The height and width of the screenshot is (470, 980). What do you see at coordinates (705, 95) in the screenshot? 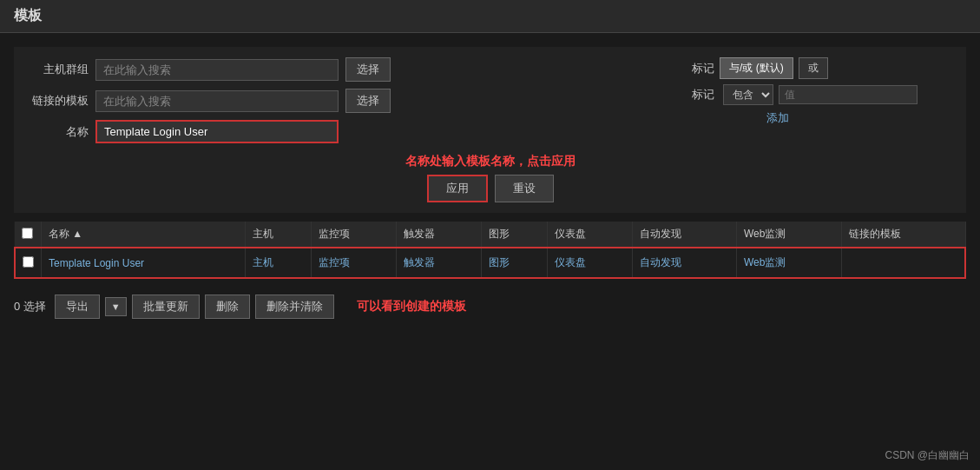
I see `tags-inner-label: 标记` at bounding box center [705, 95].